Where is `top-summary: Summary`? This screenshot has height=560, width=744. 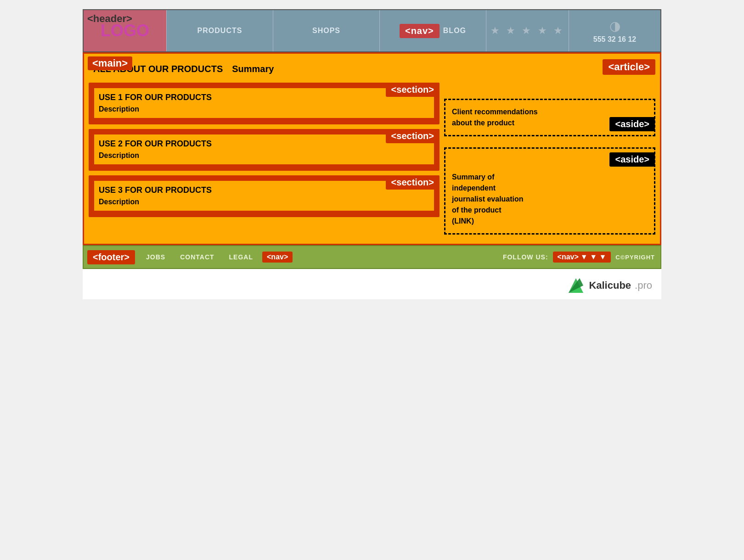
top-summary: Summary is located at coordinates (253, 69).